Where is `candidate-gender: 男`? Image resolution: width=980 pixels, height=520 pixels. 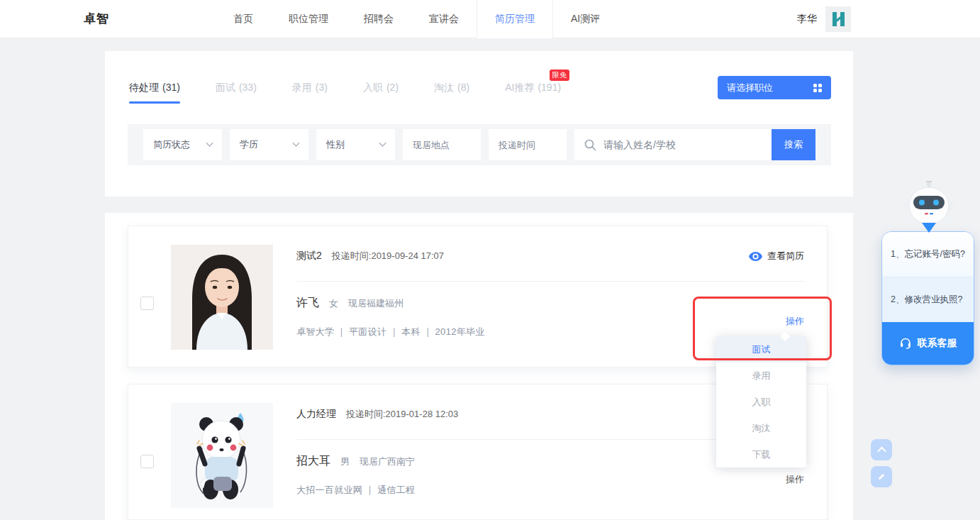 candidate-gender: 男 is located at coordinates (345, 462).